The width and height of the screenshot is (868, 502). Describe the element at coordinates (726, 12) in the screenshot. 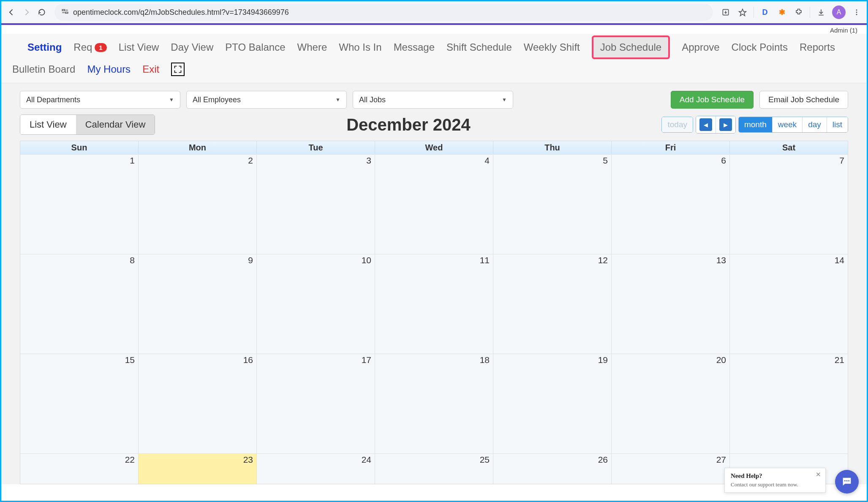

I see `install-icon` at that location.